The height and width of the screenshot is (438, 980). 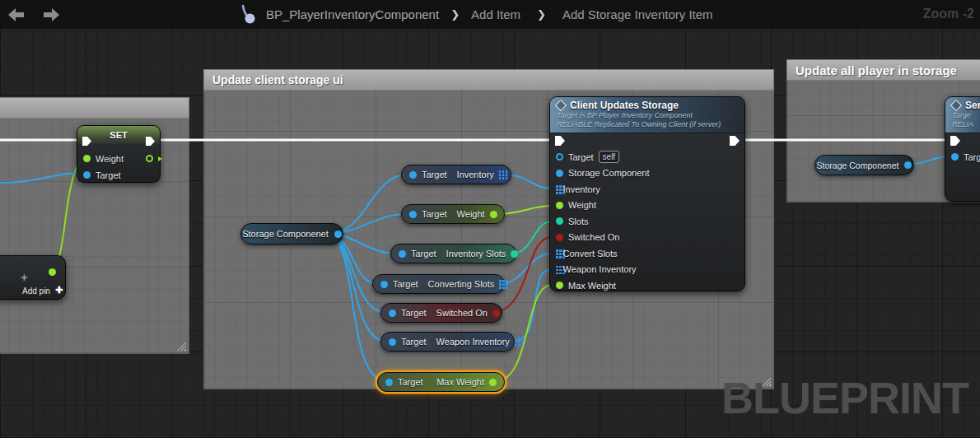 I want to click on getter-node-switched-on: Target Switched On, so click(x=441, y=313).